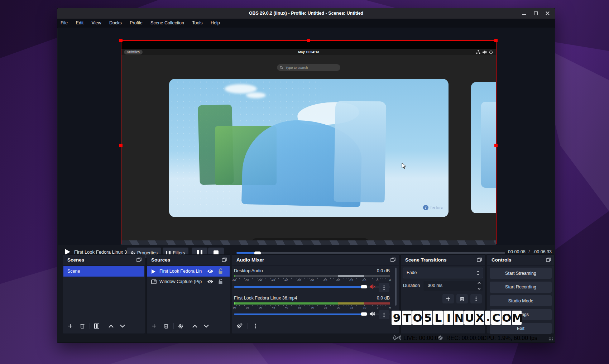  I want to click on mute-icon, so click(373, 287).